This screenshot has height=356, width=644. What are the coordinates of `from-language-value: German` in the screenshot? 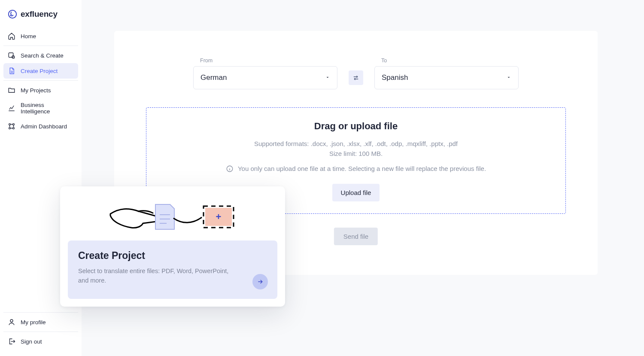 It's located at (214, 78).